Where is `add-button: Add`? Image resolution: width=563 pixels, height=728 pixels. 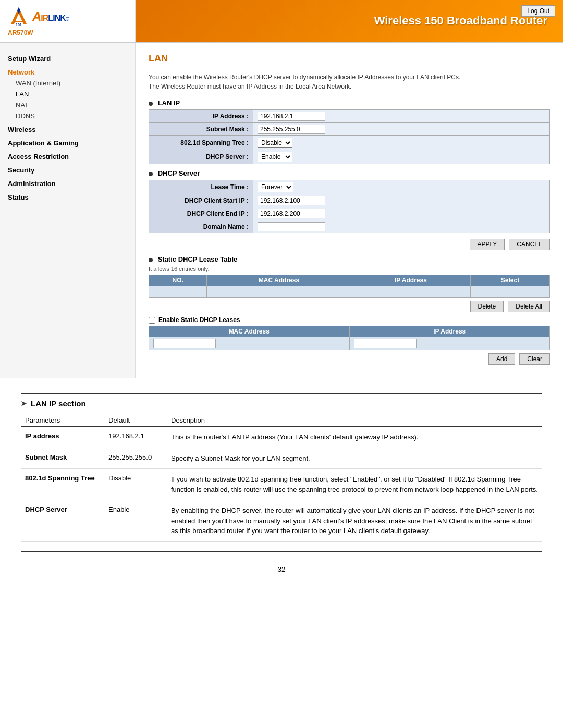 add-button: Add is located at coordinates (501, 359).